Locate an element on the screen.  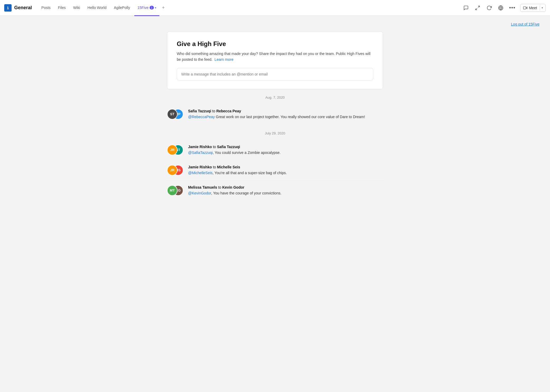
hf-header: Jamie Rishko to Michelle Seis is located at coordinates (286, 167).